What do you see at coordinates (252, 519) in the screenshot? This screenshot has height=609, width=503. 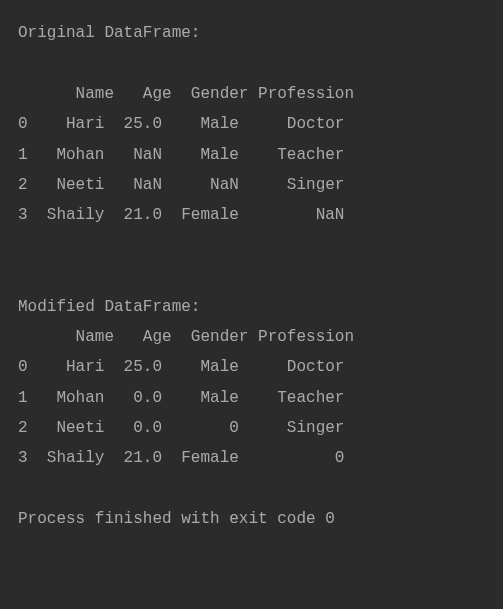 I see `process-finished: Process finished with exit code 0` at bounding box center [252, 519].